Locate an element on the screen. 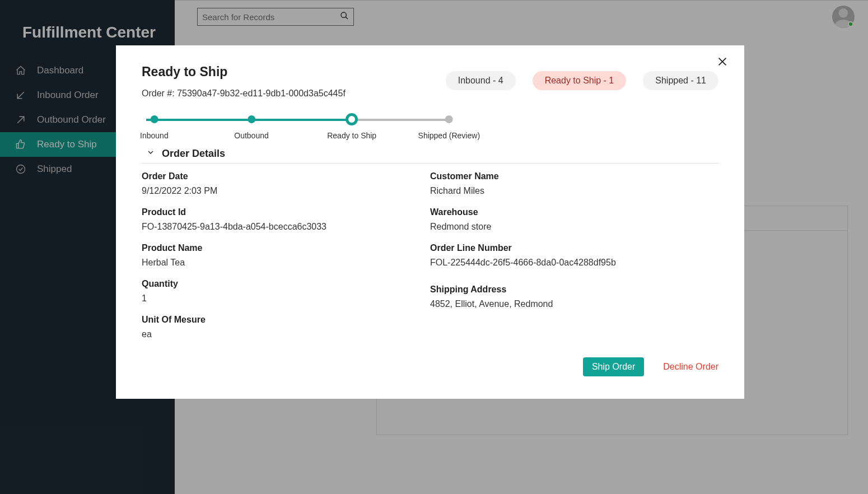 This screenshot has width=868, height=494. field-value: Herbal Tea is located at coordinates (286, 263).